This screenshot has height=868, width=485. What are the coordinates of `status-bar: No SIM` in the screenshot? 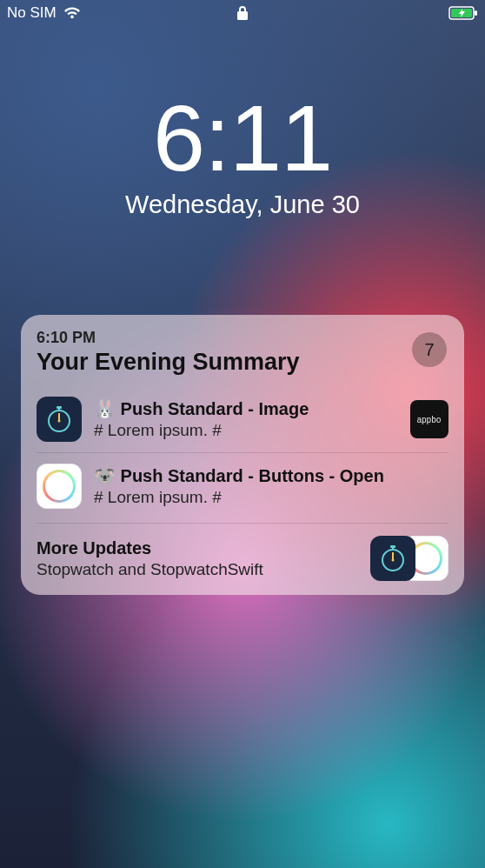 It's located at (242, 13).